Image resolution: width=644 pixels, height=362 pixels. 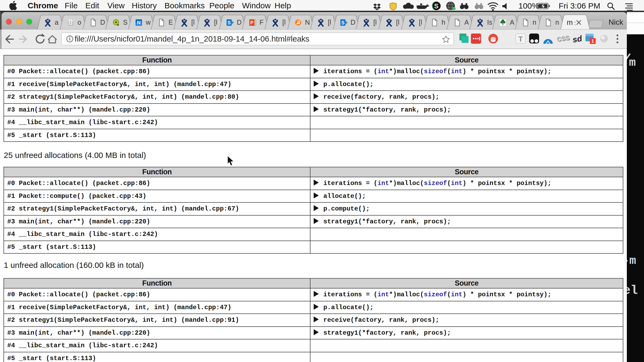 I want to click on svg-text: Chrome, so click(x=43, y=5).